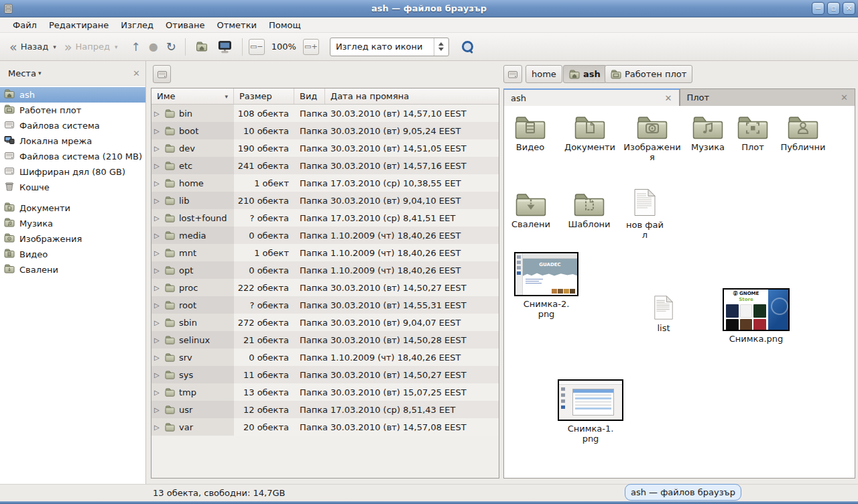 The width and height of the screenshot is (858, 504). Describe the element at coordinates (193, 392) in the screenshot. I see `row-name-cell: ▷ tmp` at that location.